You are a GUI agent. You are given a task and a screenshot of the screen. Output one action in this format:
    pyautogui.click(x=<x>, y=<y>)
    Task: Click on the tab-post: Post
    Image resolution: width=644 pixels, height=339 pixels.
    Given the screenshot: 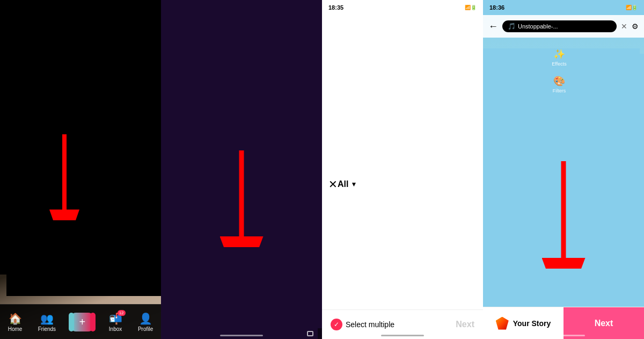 What is the action you would take?
    pyautogui.click(x=199, y=164)
    